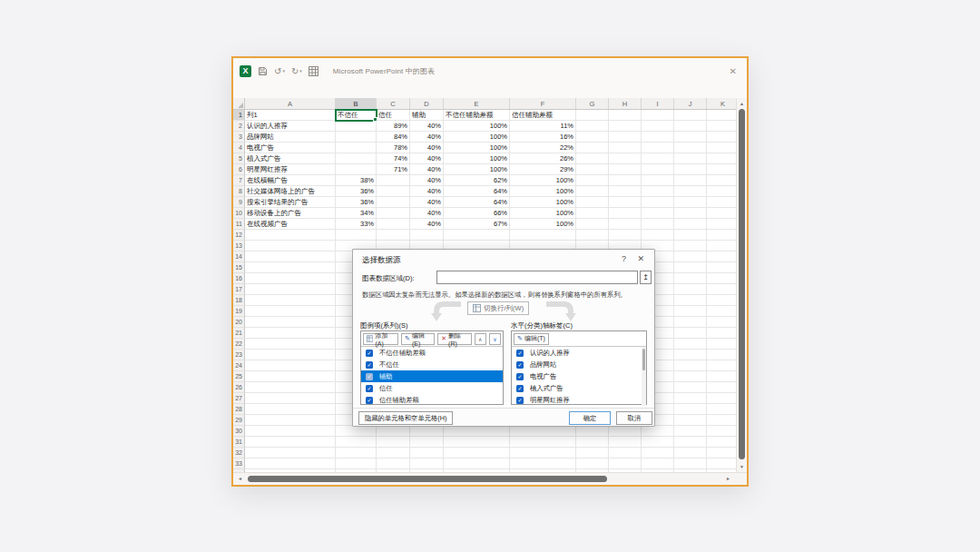  Describe the element at coordinates (691, 268) in the screenshot. I see `cell-J15` at that location.